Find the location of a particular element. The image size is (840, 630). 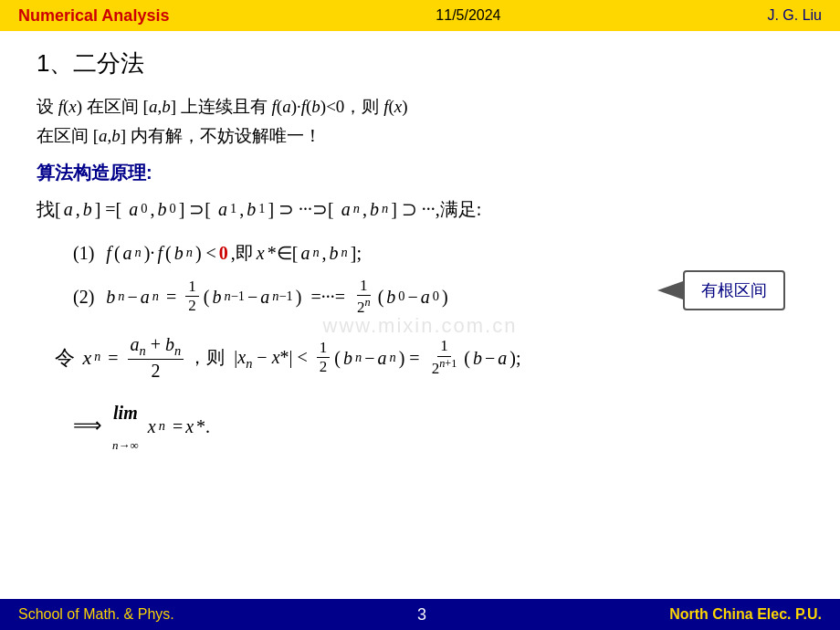

cond1-f: f is located at coordinates (109, 253).